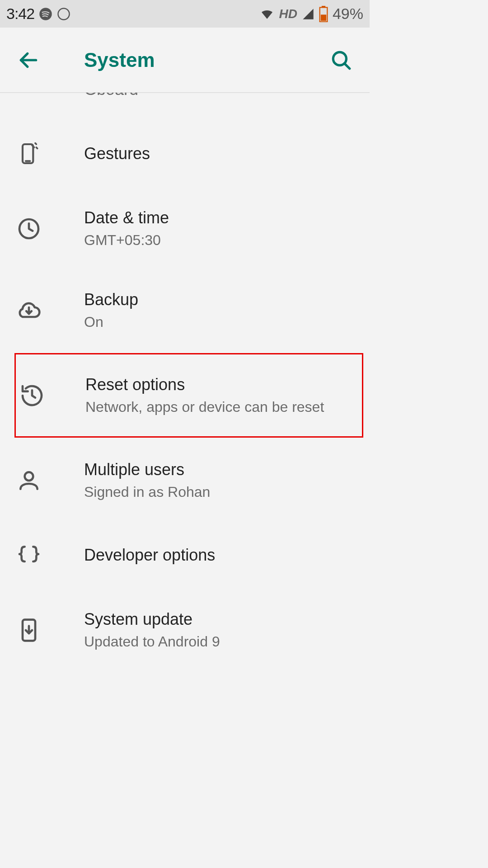  Describe the element at coordinates (20, 14) in the screenshot. I see `status-time: 3:42` at that location.